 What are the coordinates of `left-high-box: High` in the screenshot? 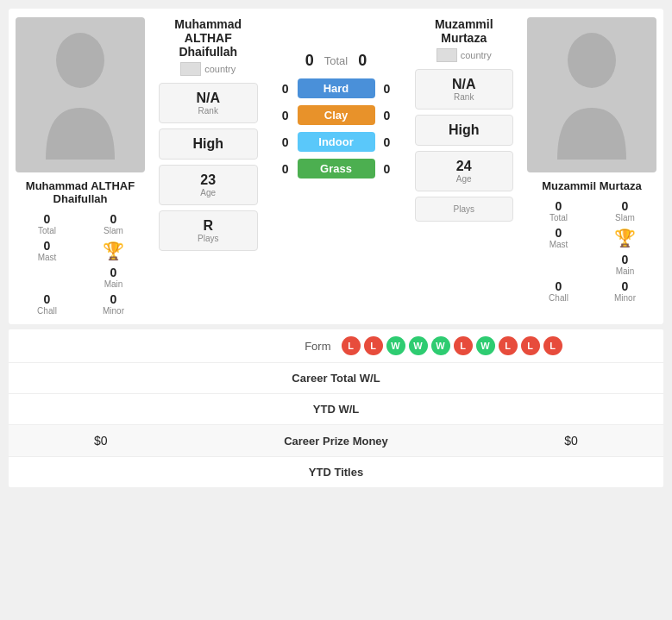 It's located at (209, 144).